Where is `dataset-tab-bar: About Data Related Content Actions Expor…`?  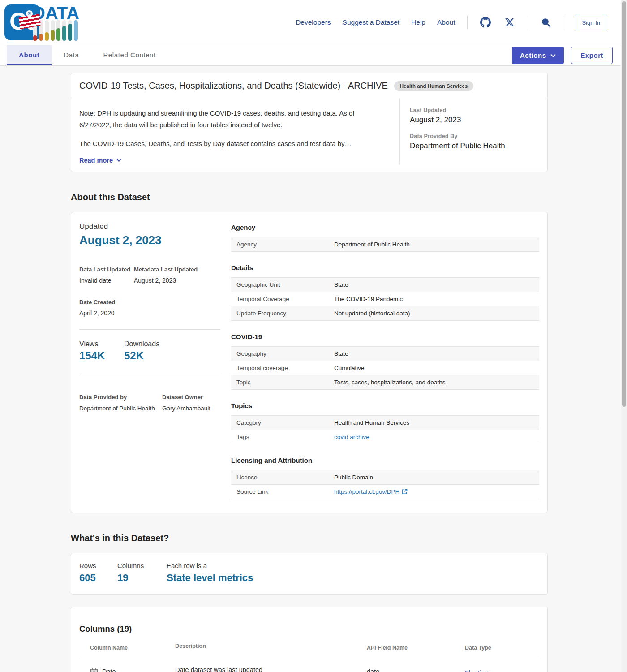 dataset-tab-bar: About Data Related Content Actions Expor… is located at coordinates (314, 56).